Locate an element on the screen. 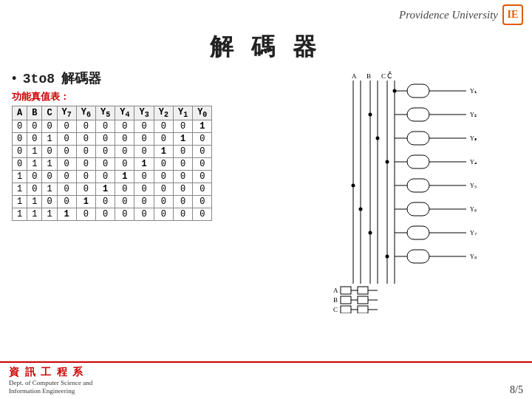  col-header-Y3: Y3 is located at coordinates (144, 114).